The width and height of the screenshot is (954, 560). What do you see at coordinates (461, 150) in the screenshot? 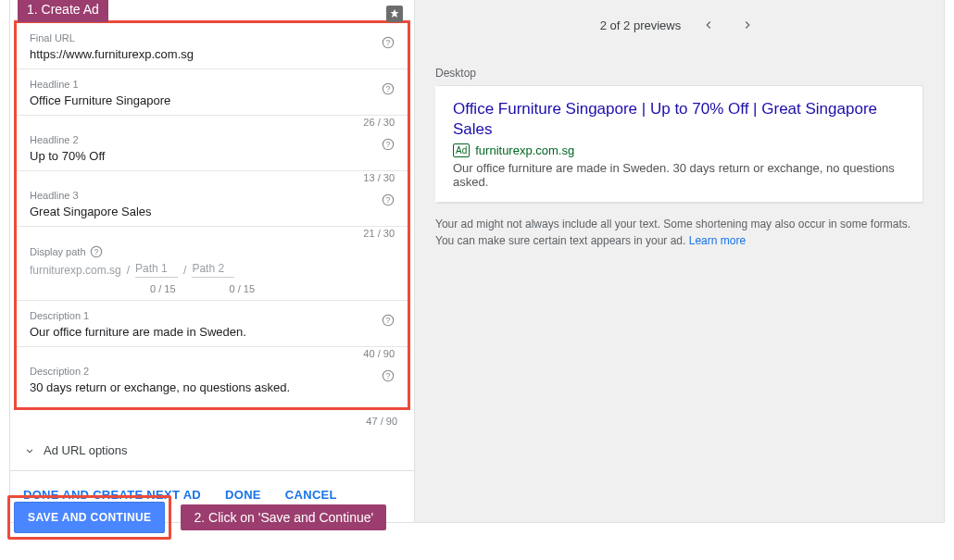
I see `ad-badge: Ad` at bounding box center [461, 150].